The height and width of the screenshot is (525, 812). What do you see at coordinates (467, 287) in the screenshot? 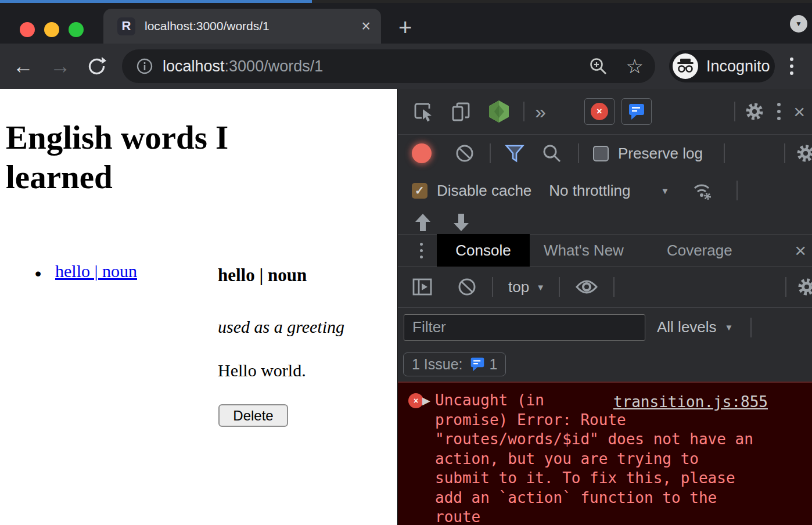
I see `clear-console-icon` at bounding box center [467, 287].